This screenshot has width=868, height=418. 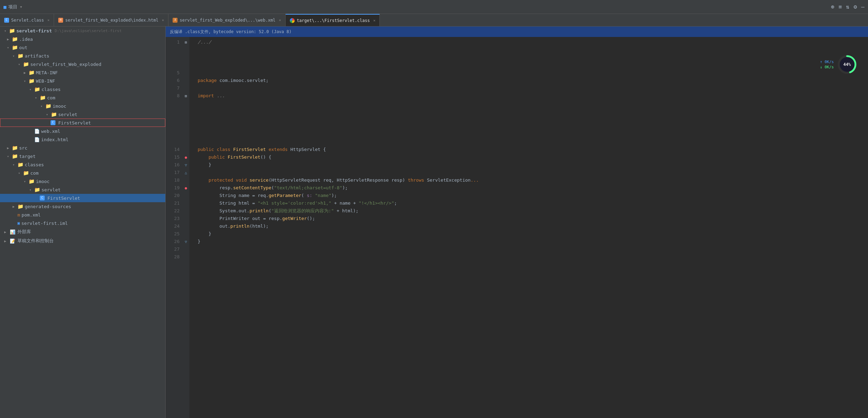 What do you see at coordinates (827, 67) in the screenshot?
I see `download-speed: ↓ 0K/s` at bounding box center [827, 67].